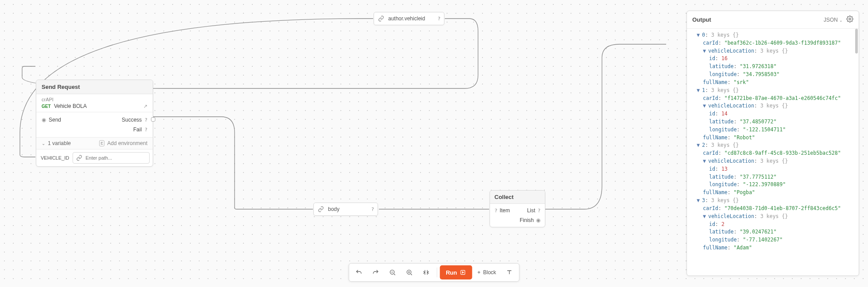  Describe the element at coordinates (46, 106) in the screenshot. I see `http-method-tag: GET` at that location.